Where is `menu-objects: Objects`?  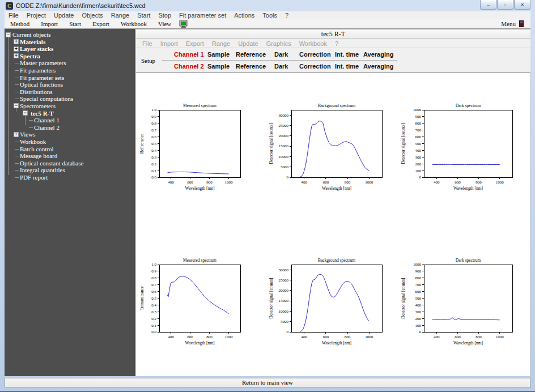
menu-objects: Objects is located at coordinates (92, 15).